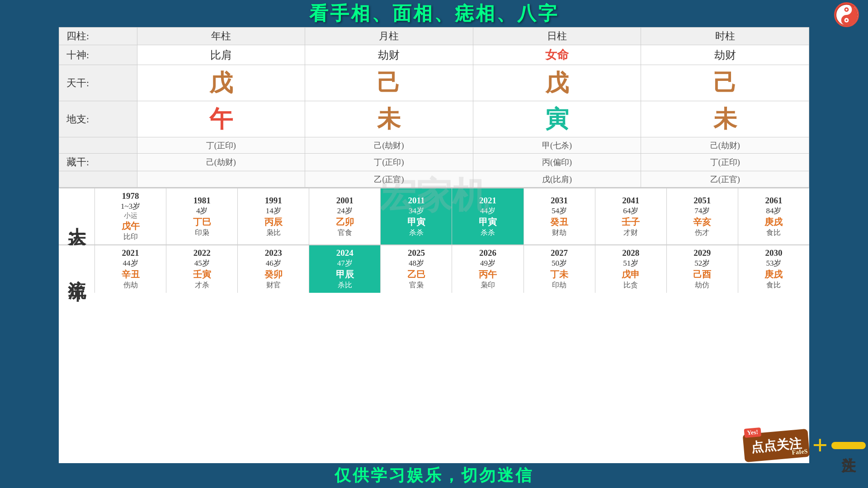  Describe the element at coordinates (99, 145) in the screenshot. I see `canggan-label` at that location.